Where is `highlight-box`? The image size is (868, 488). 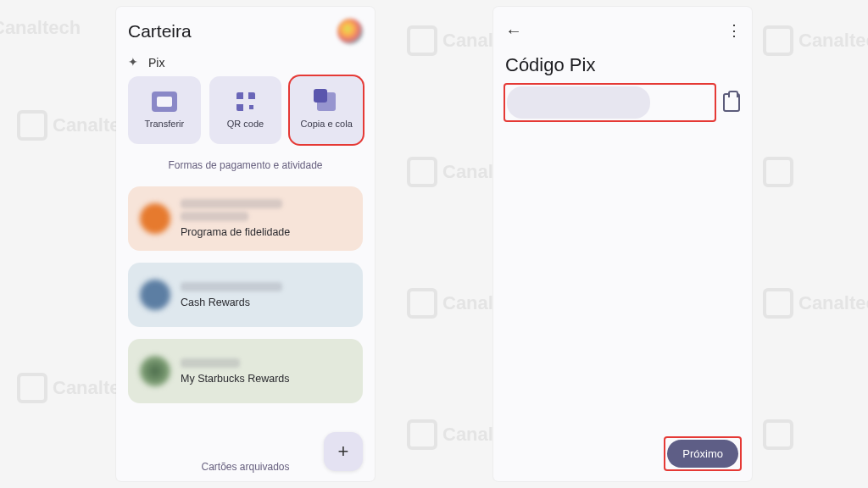
highlight-box is located at coordinates (610, 103).